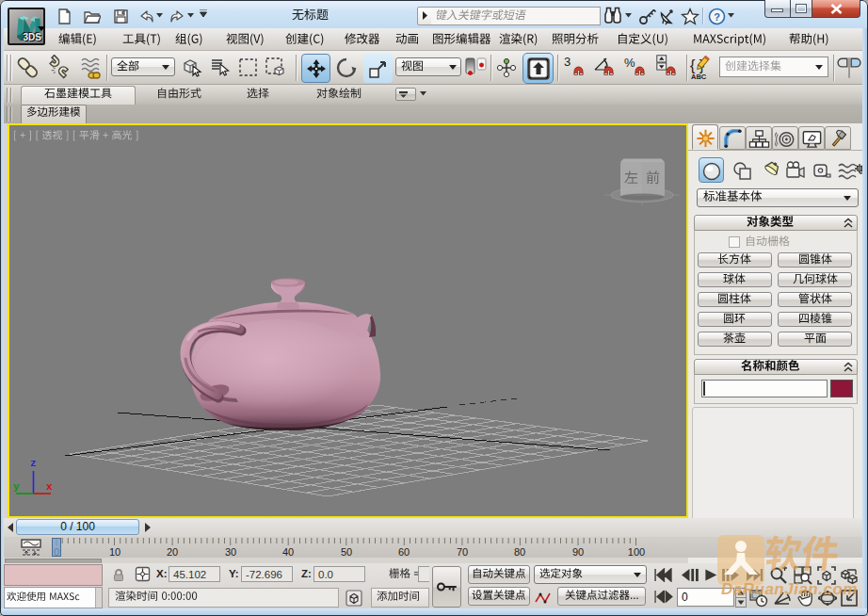 This screenshot has width=868, height=616. I want to click on svg-text: 20, so click(172, 552).